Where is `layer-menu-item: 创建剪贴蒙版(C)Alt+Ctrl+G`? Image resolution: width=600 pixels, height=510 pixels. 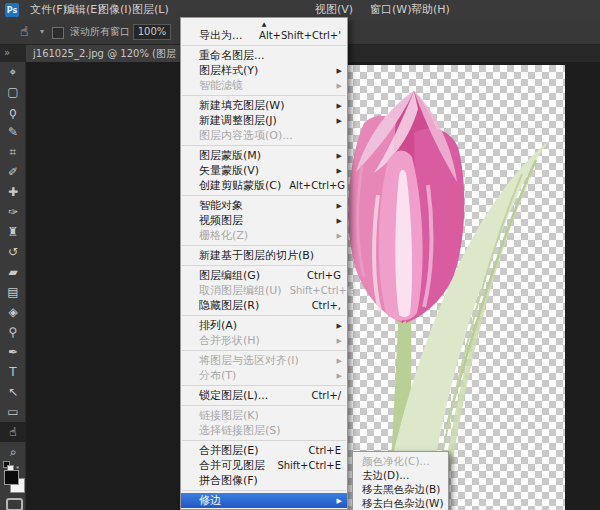
layer-menu-item: 创建剪贴蒙版(C)Alt+Ctrl+G is located at coordinates (264, 186).